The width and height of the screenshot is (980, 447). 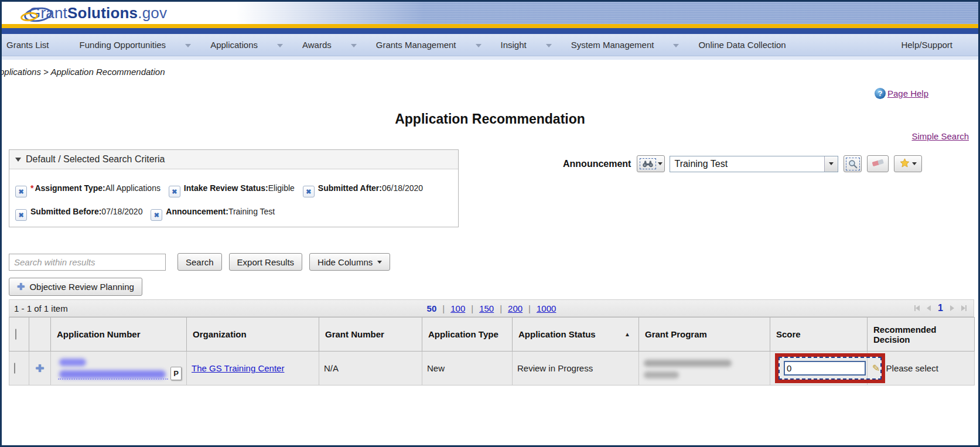 I want to click on redacted-link-underline, so click(x=113, y=379).